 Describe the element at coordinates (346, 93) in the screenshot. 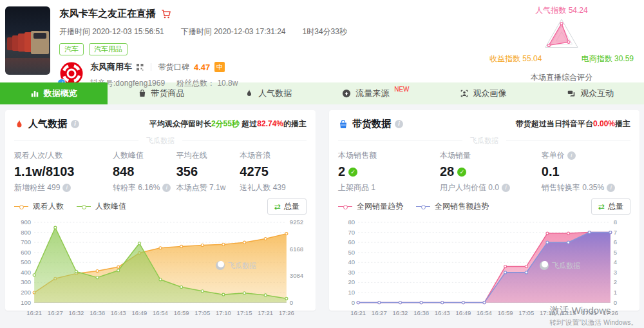

I see `traffic-source-icon` at that location.